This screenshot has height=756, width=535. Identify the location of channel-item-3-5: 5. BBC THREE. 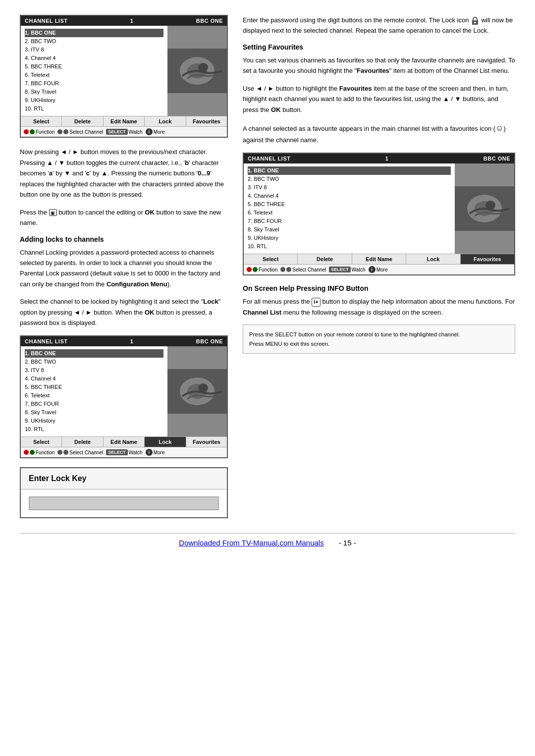
(349, 204).